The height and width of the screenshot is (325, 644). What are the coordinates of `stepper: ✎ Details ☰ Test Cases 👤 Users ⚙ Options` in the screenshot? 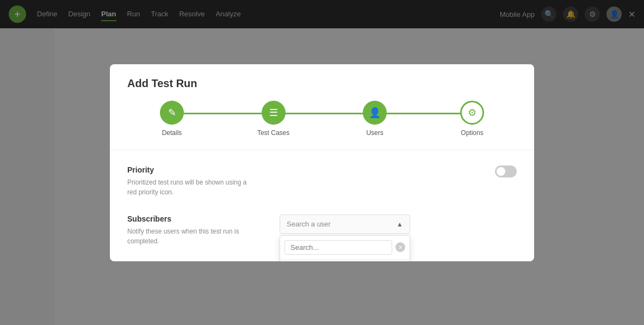 It's located at (322, 119).